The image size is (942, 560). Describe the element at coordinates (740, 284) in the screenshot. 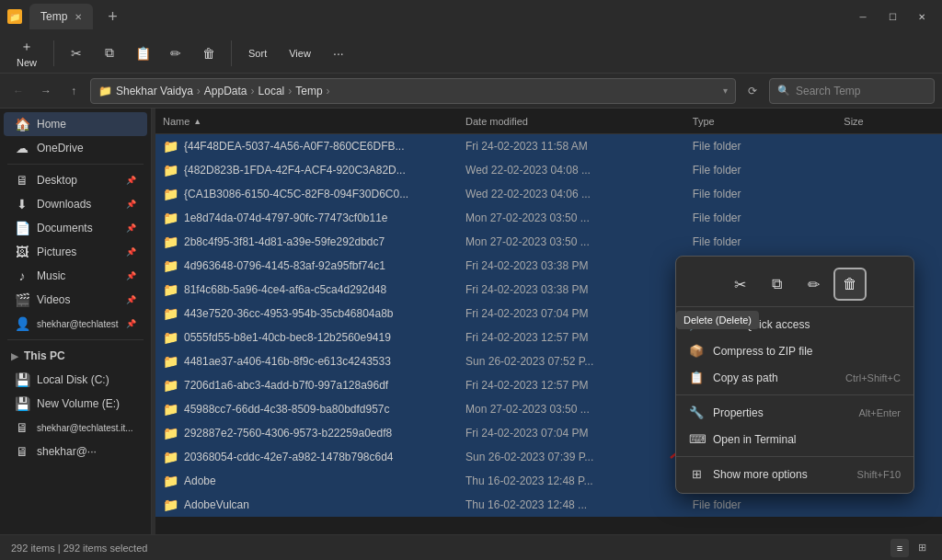

I see `ctx-cut-button: ✂` at that location.